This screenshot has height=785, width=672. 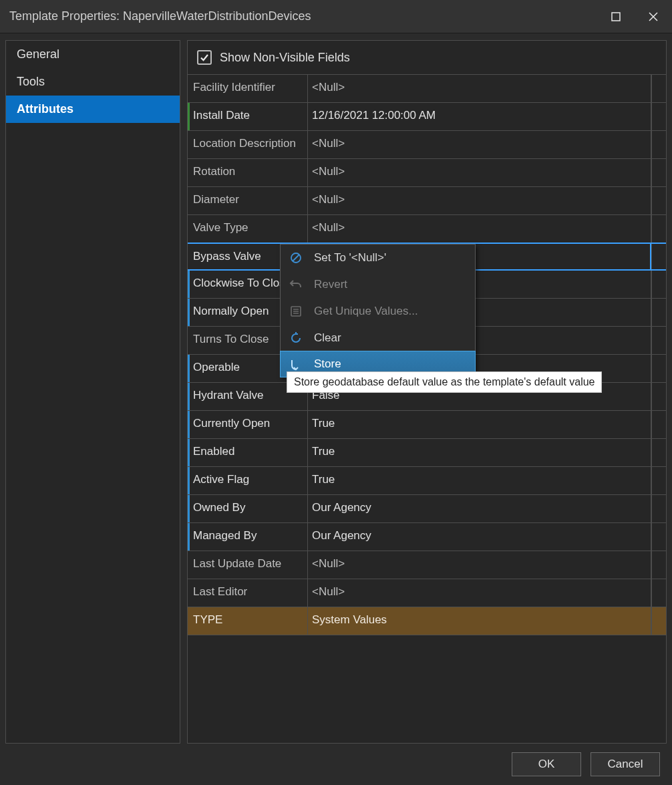 I want to click on attribute-row: Location Description<Null>, so click(x=427, y=145).